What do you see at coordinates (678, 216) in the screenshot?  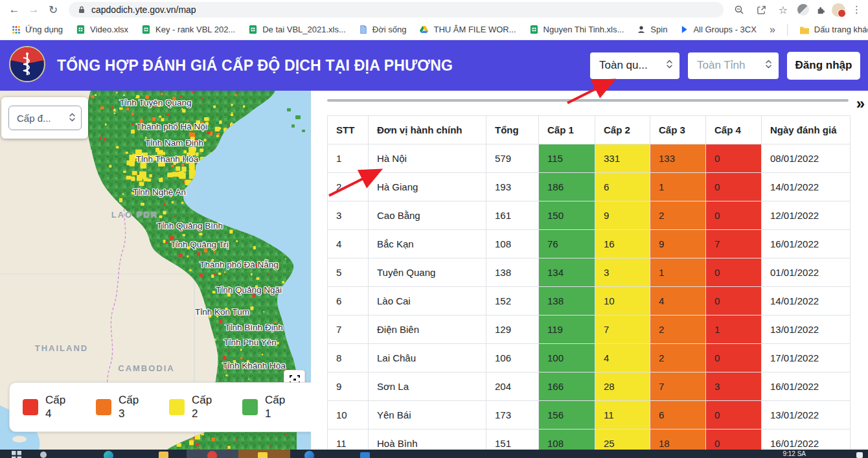 I see `table-cell: 2` at bounding box center [678, 216].